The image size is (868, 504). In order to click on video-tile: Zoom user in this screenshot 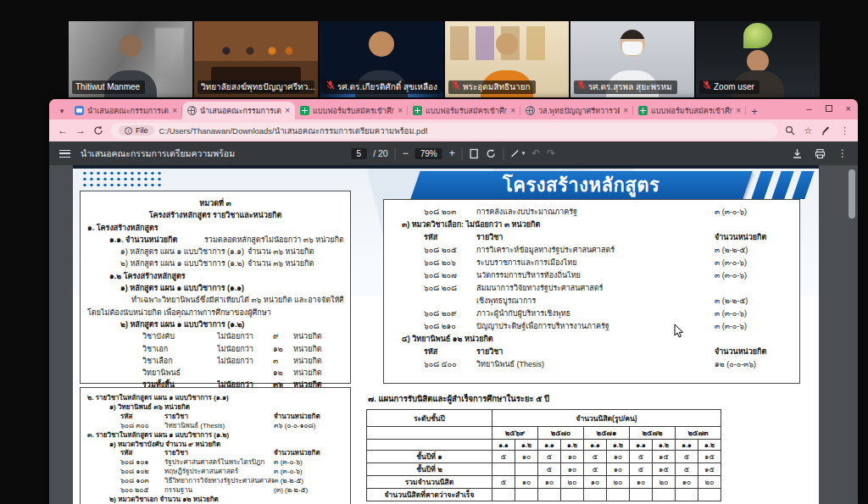, I will do `click(758, 59)`.